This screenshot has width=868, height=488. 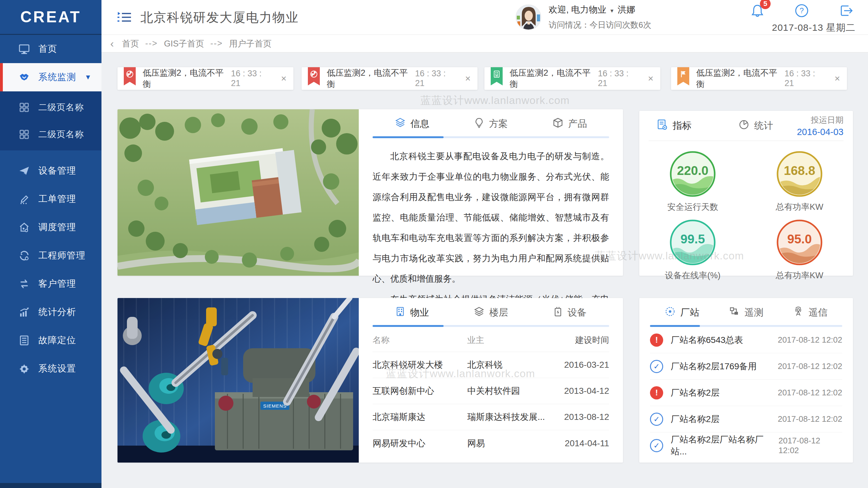 What do you see at coordinates (130, 76) in the screenshot?
I see `alert-ribbon-fan-icon` at bounding box center [130, 76].